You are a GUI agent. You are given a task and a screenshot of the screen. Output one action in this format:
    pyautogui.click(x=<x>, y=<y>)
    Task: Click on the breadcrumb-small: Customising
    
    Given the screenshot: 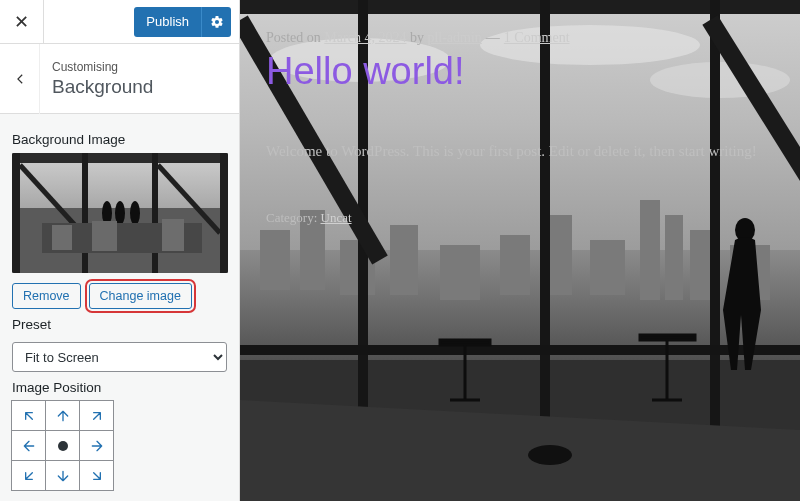 What is the action you would take?
    pyautogui.click(x=102, y=67)
    